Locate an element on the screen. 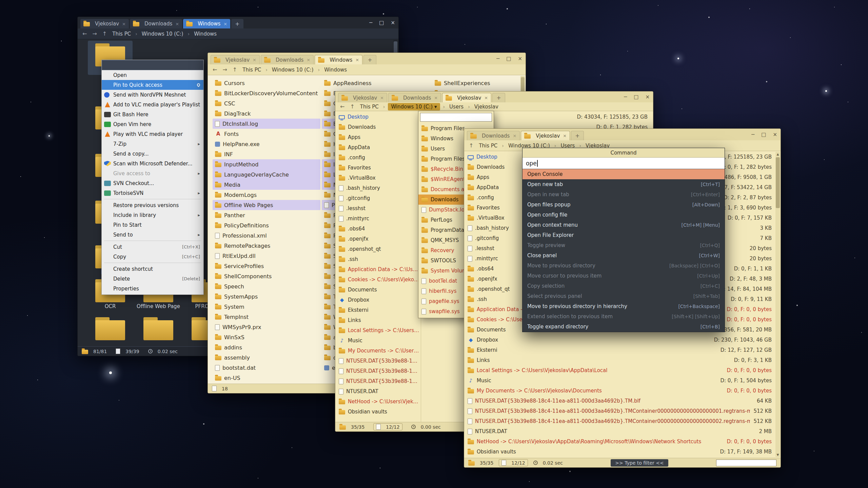  tab-downloads: Downloads× is located at coordinates (287, 60).